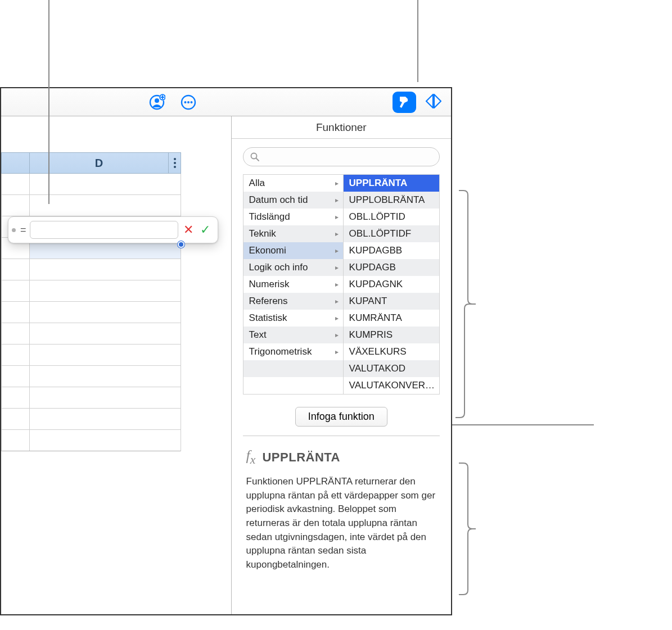 The image size is (672, 630). I want to click on function-detail-name: UPPLRÄNTA, so click(301, 457).